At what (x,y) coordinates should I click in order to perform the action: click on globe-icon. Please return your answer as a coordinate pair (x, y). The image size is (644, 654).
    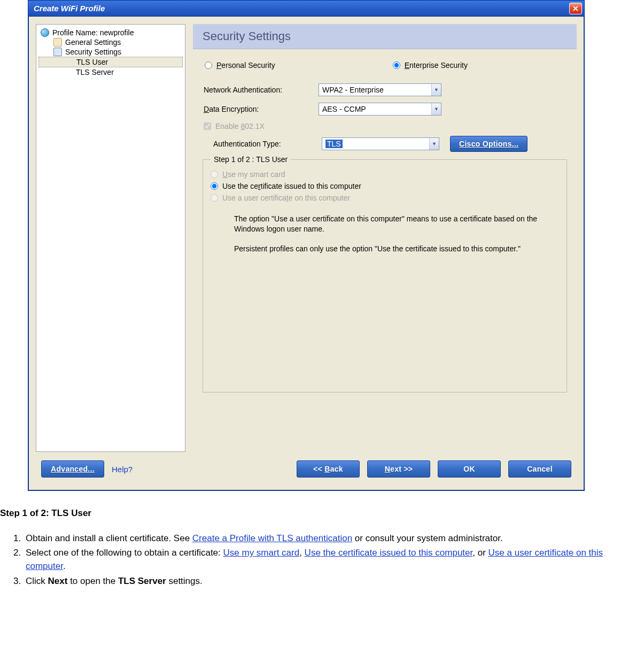
    Looking at the image, I should click on (45, 33).